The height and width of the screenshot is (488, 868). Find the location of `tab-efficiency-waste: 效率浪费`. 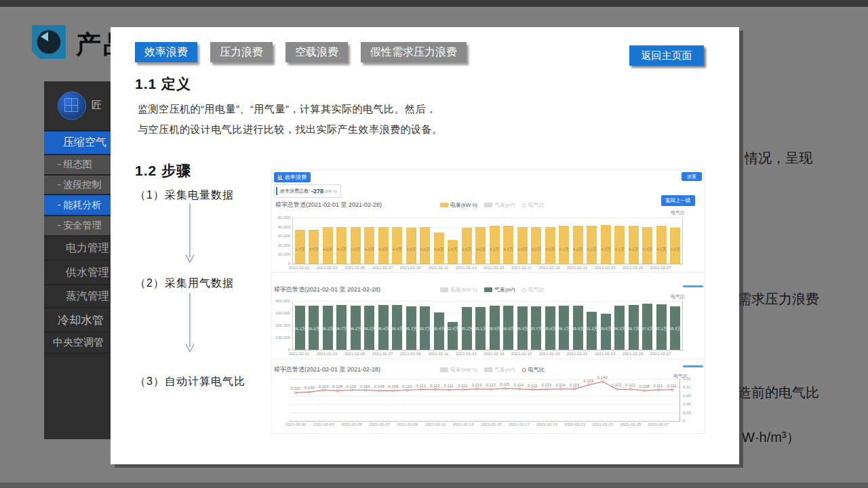

tab-efficiency-waste: 效率浪费 is located at coordinates (166, 52).